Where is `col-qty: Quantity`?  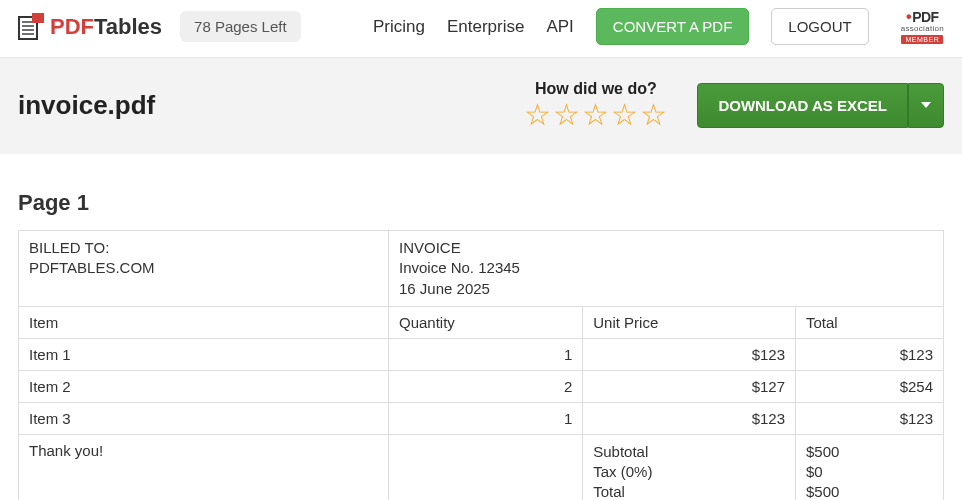
col-qty: Quantity is located at coordinates (486, 322).